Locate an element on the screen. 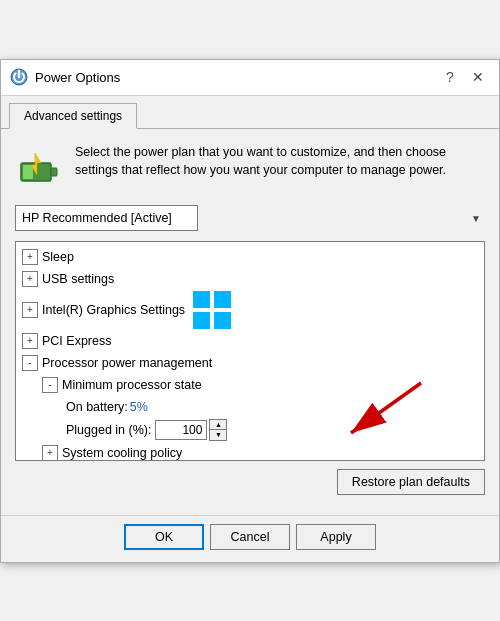 Image resolution: width=500 pixels, height=621 pixels. restore-defaults-button: Restore plan defaults is located at coordinates (411, 482).